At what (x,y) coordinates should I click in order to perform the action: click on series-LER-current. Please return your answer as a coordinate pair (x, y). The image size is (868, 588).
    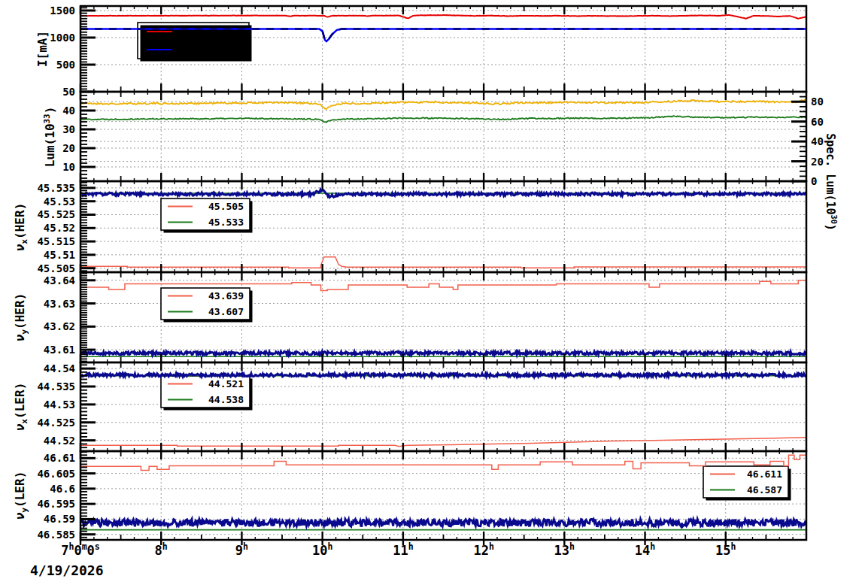
    Looking at the image, I should click on (444, 17).